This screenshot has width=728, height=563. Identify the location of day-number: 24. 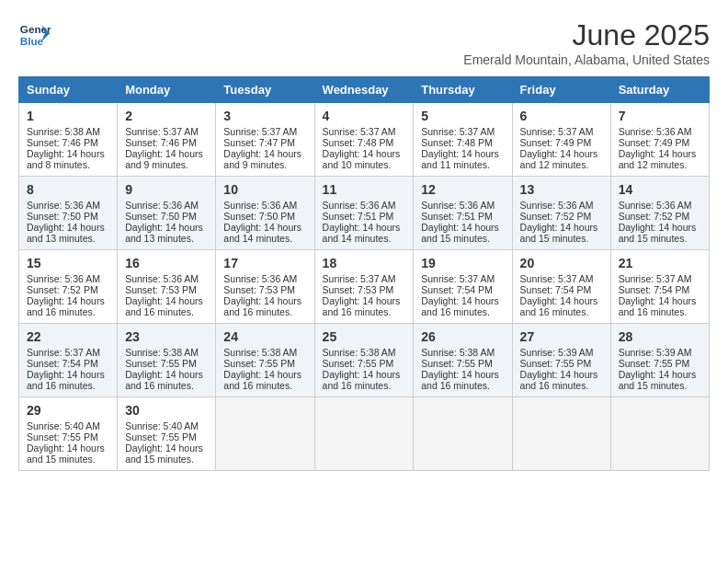
(265, 337).